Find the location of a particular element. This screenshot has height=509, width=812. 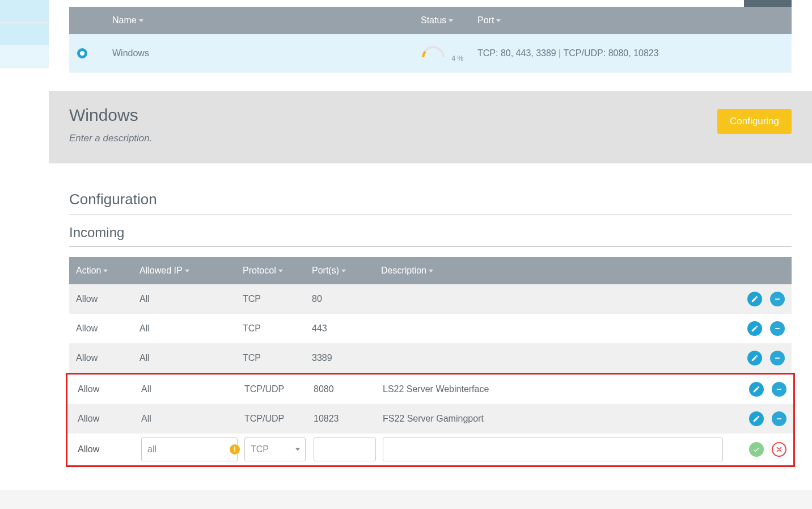

sidebar is located at coordinates (24, 245).